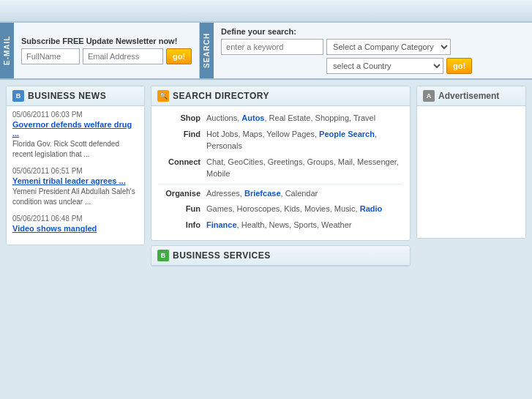 The width and height of the screenshot is (532, 399). What do you see at coordinates (183, 193) in the screenshot?
I see `dir-cat-organise: Organise` at bounding box center [183, 193].